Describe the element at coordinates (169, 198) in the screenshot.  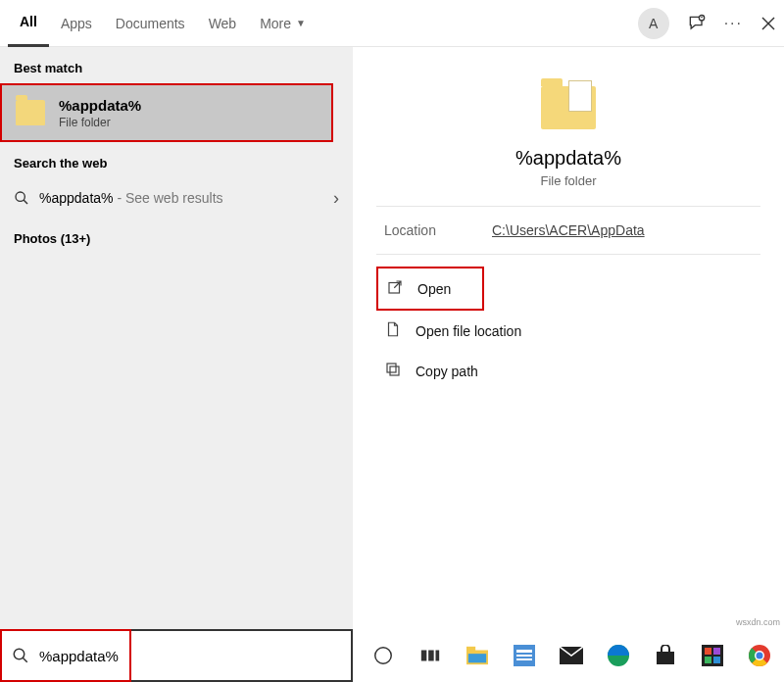
I see `web-suffix: - See web results` at that location.